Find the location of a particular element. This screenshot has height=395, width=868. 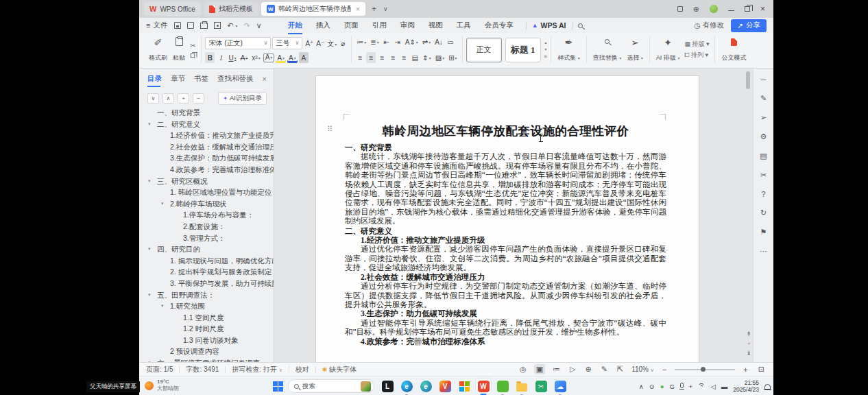

bullets-icon: ≔▾ is located at coordinates (361, 42).